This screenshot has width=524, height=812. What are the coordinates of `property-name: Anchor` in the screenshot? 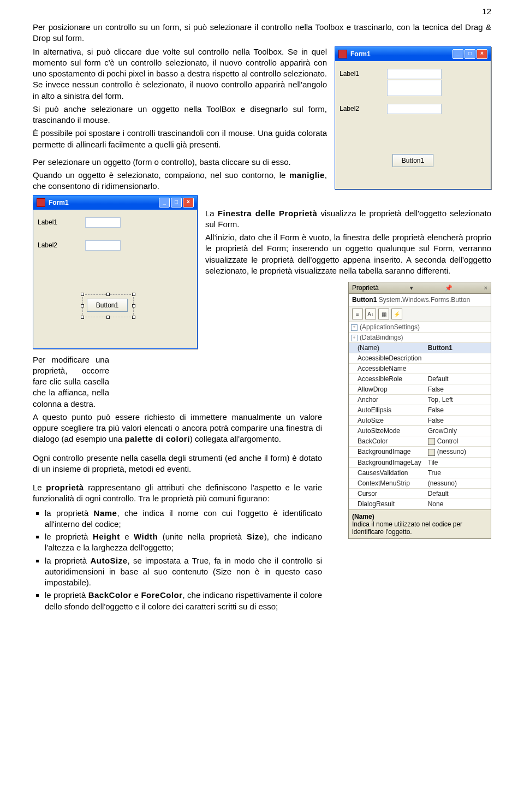 It's located at (368, 400).